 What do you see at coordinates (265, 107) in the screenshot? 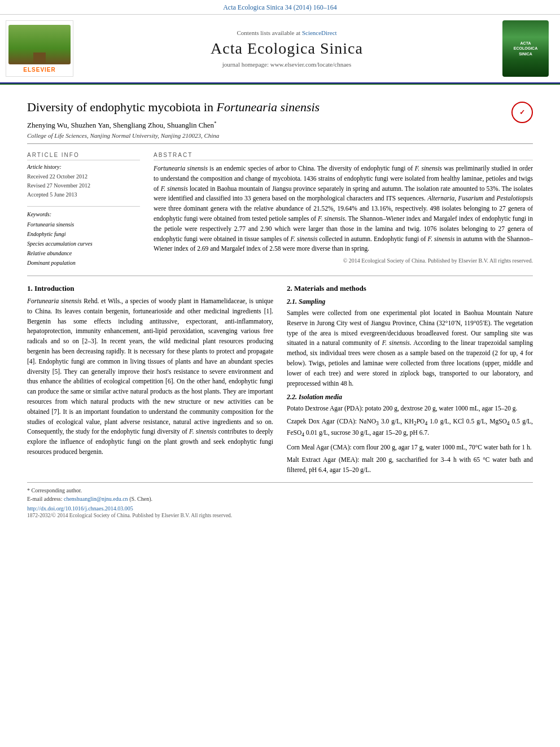
I see `article-title: Diversity of endophytic mycobiota in For…` at bounding box center [265, 107].